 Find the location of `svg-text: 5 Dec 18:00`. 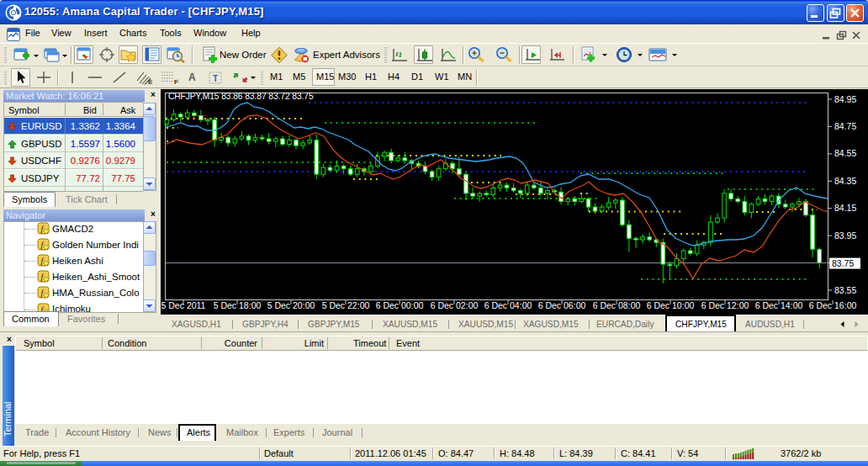

svg-text: 5 Dec 18:00 is located at coordinates (237, 305).